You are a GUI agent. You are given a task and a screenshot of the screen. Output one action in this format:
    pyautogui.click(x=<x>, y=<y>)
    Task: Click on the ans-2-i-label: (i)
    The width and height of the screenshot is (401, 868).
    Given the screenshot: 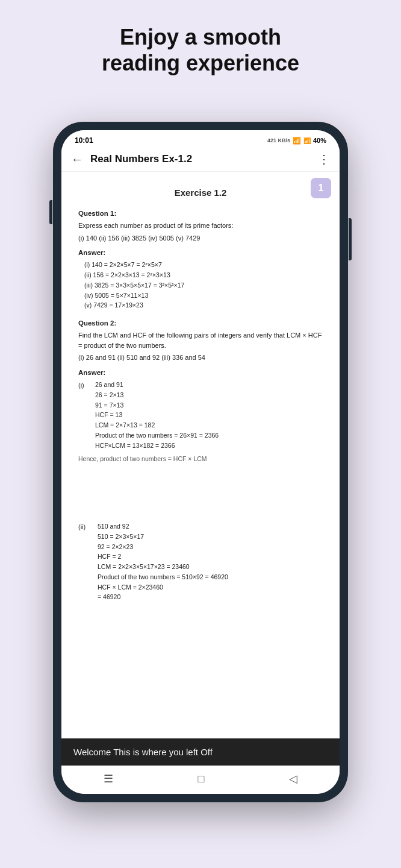 What is the action you would take?
    pyautogui.click(x=84, y=416)
    